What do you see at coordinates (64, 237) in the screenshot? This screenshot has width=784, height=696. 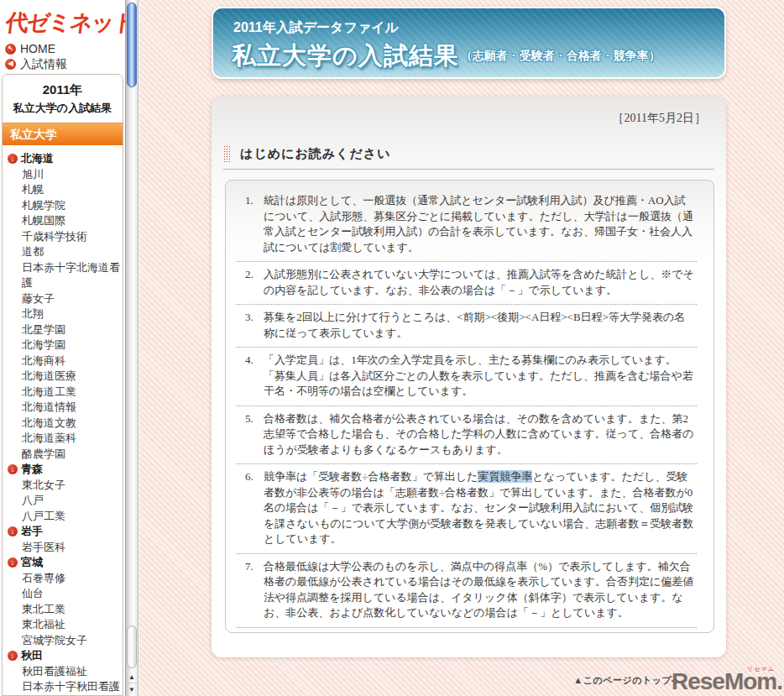 I see `sidebar-university-link: 千歳科学技術` at bounding box center [64, 237].